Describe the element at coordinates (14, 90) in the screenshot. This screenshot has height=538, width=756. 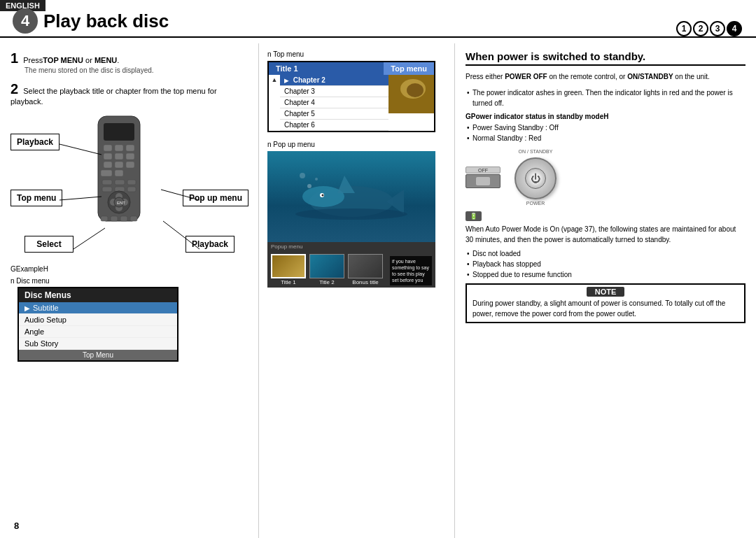
I see `step2-number: 2` at that location.